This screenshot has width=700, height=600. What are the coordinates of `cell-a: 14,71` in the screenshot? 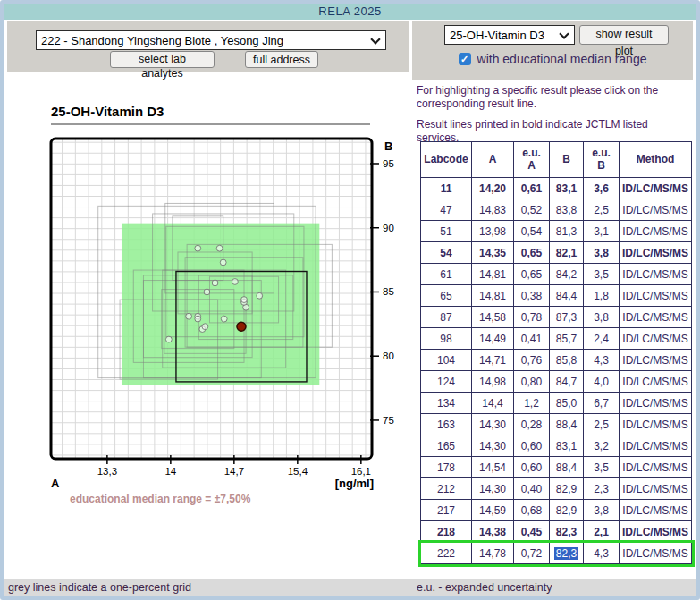 It's located at (493, 360).